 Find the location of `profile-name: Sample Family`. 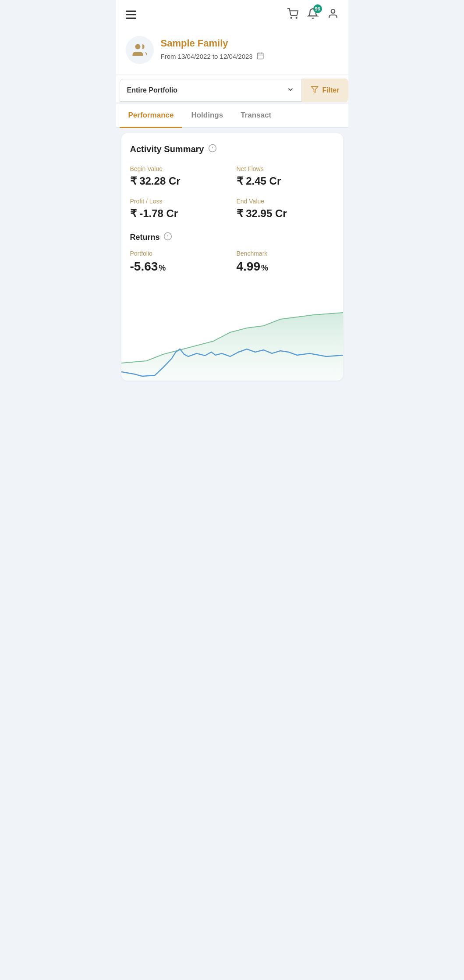

profile-name: Sample Family is located at coordinates (213, 43).